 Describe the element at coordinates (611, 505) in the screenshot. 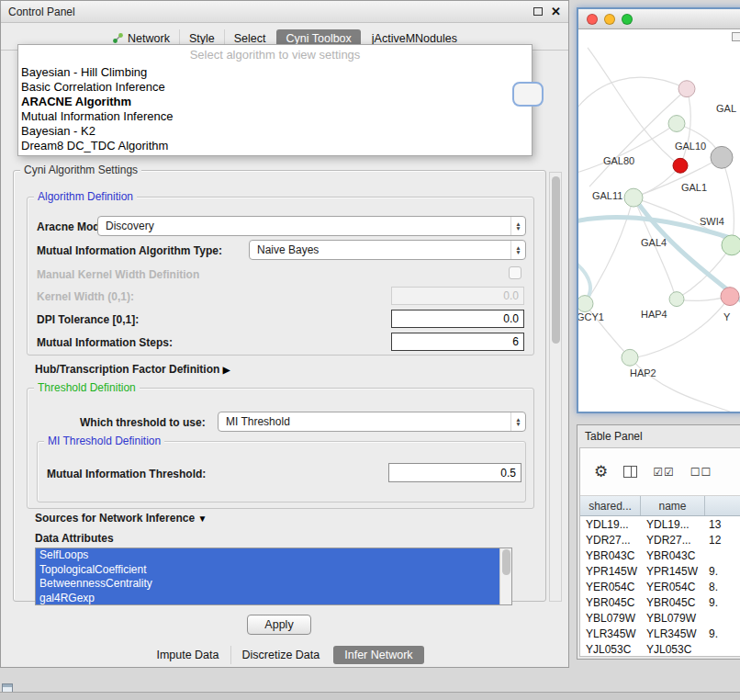

I see `column-header: shared...` at that location.